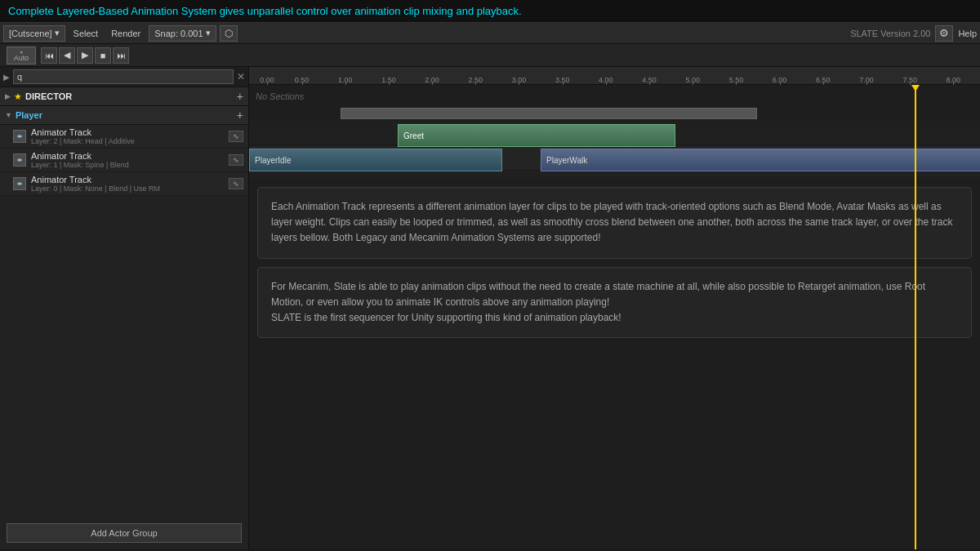 This screenshot has height=551, width=980. What do you see at coordinates (866, 80) in the screenshot?
I see `ruler-tick-14: 7.00` at bounding box center [866, 80].